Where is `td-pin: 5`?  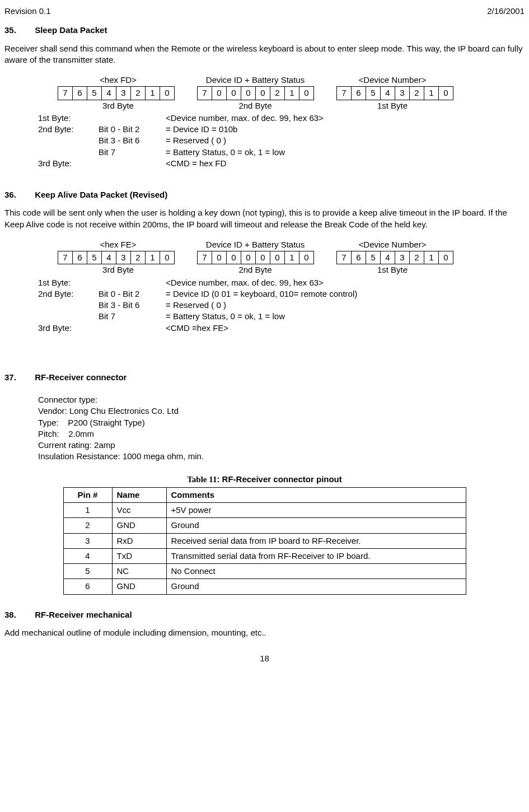 td-pin: 5 is located at coordinates (87, 571).